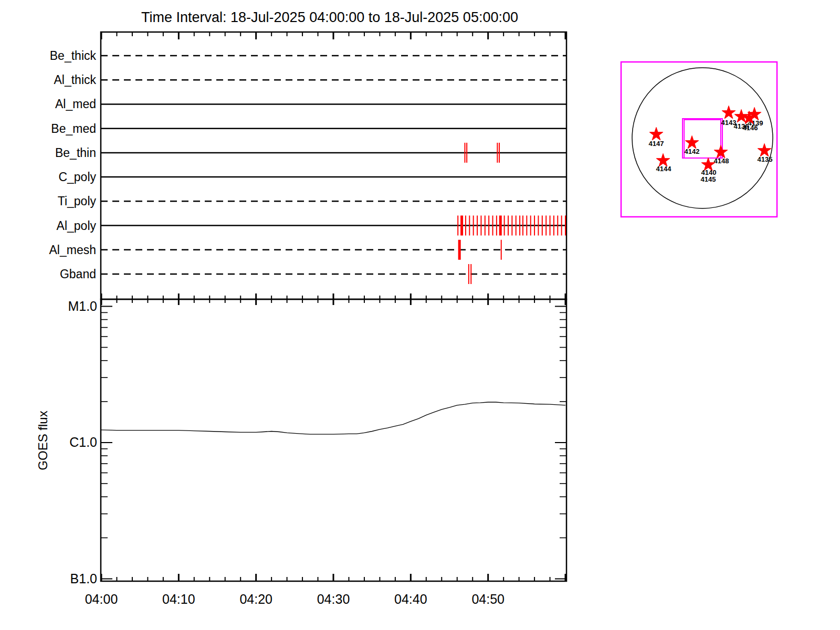 This screenshot has height=630, width=840. I want to click on active-region-label-4147: 4147, so click(656, 144).